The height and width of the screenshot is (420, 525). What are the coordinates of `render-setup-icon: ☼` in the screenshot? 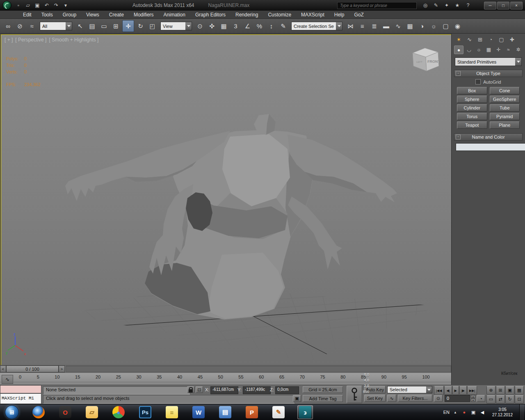 It's located at (434, 26).